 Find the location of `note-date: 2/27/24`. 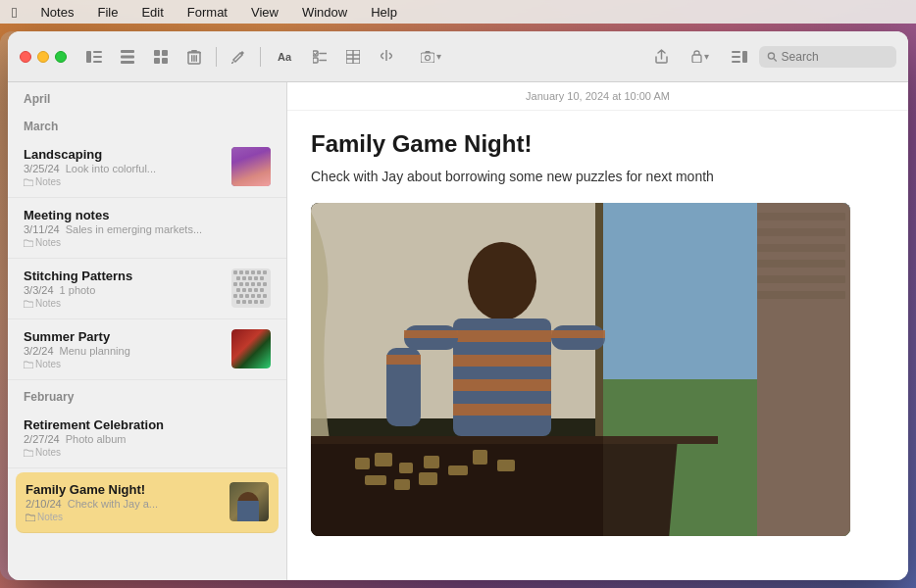

note-date: 2/27/24 is located at coordinates (41, 439).